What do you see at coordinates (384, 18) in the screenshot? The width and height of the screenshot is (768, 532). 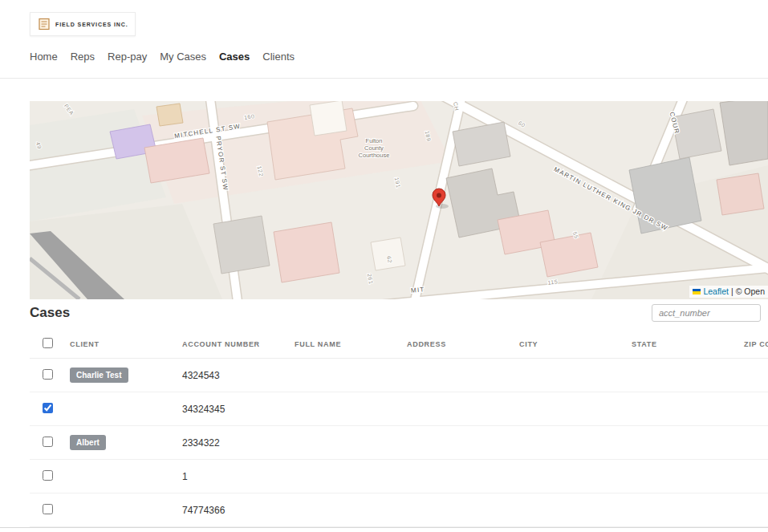 I see `top-bar: FIELD SERVICES INC.` at bounding box center [384, 18].